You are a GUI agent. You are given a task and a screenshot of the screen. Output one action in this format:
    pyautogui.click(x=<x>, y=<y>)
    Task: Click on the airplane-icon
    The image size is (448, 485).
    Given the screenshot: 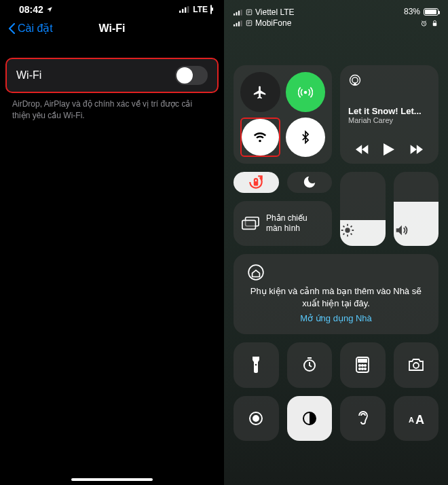 What is the action you would take?
    pyautogui.click(x=260, y=92)
    